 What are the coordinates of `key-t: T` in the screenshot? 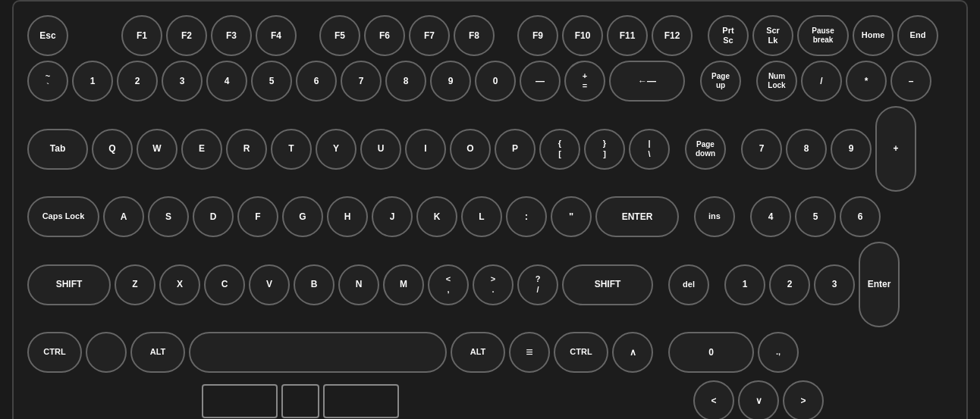 It's located at (291, 149).